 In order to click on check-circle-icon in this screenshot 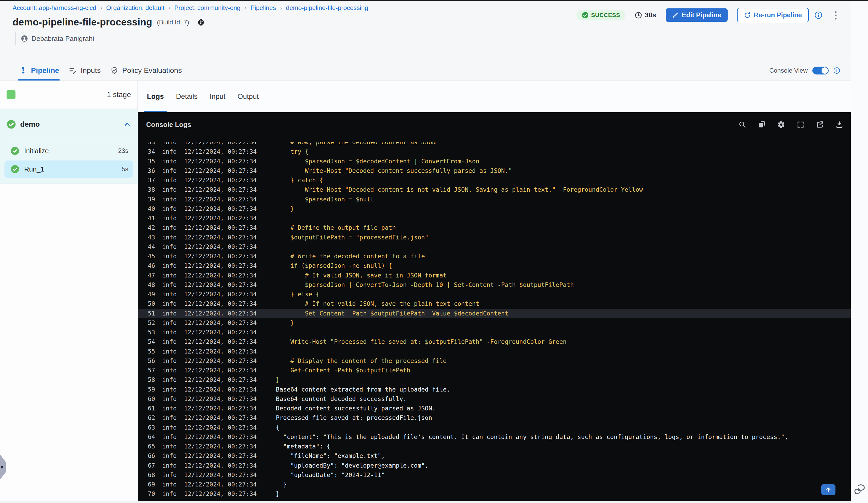, I will do `click(585, 15)`.